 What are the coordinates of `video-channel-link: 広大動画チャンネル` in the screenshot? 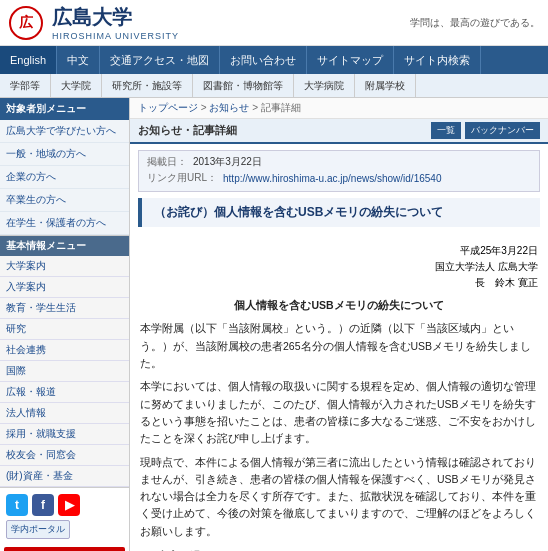 It's located at (64, 549).